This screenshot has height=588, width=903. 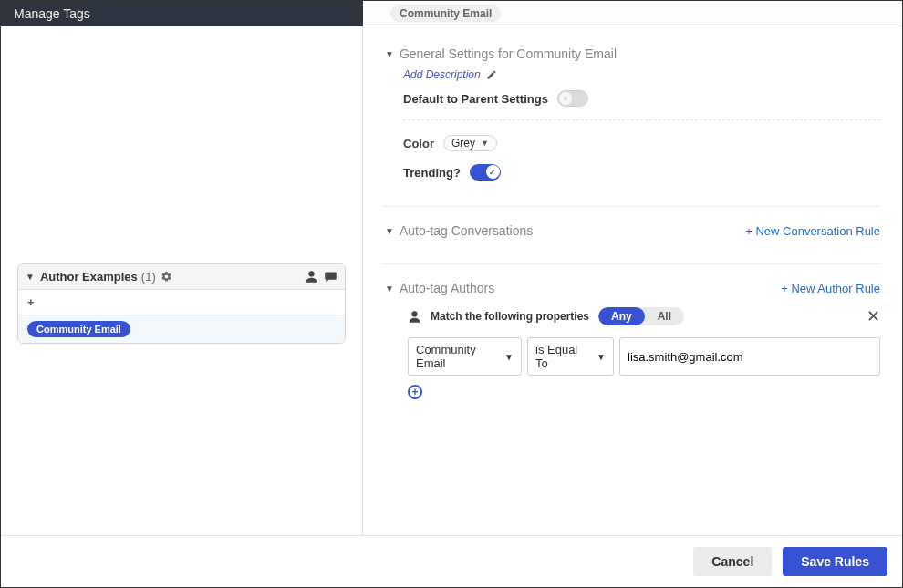 What do you see at coordinates (836, 562) in the screenshot?
I see `save-rules-button: Save Rules` at bounding box center [836, 562].